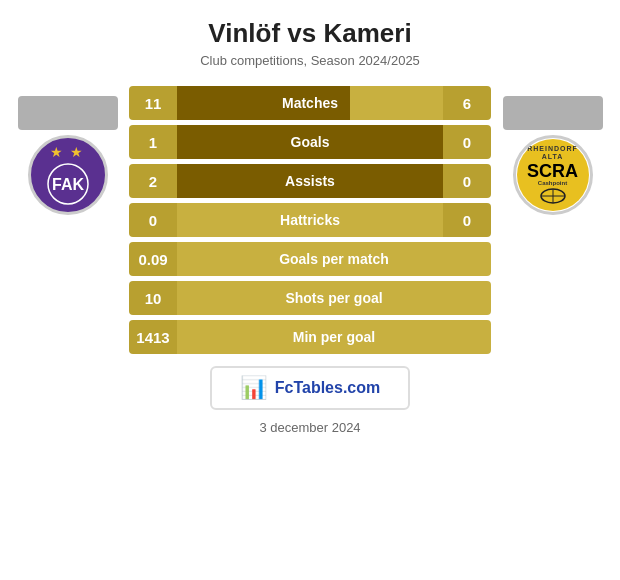 The height and width of the screenshot is (580, 620). What do you see at coordinates (310, 428) in the screenshot?
I see `date-footer: 3 december 2024` at bounding box center [310, 428].